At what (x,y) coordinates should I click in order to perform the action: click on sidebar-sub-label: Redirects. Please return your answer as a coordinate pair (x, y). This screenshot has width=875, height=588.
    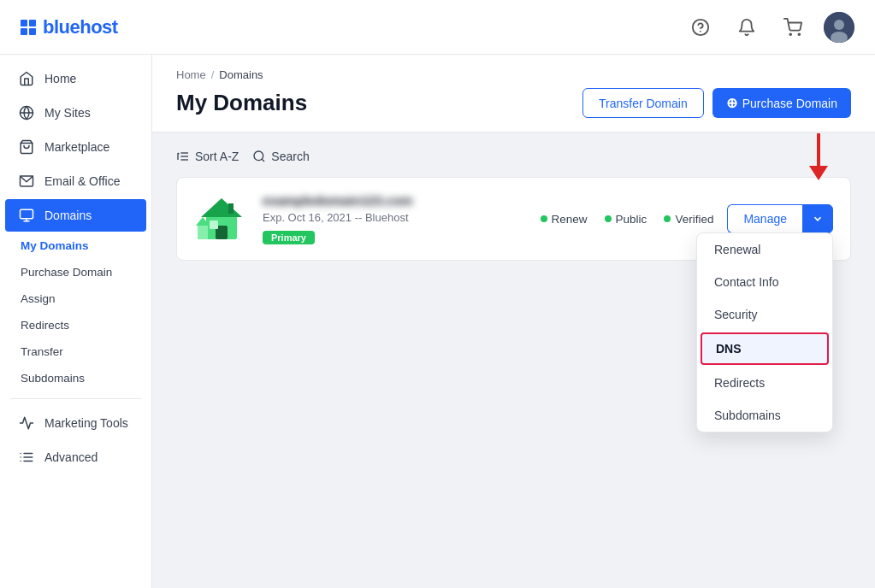
    Looking at the image, I should click on (44, 325).